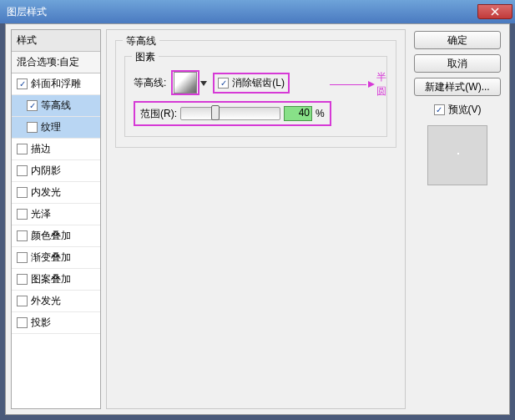 The width and height of the screenshot is (515, 420). I want to click on slider-thumb, so click(215, 113).